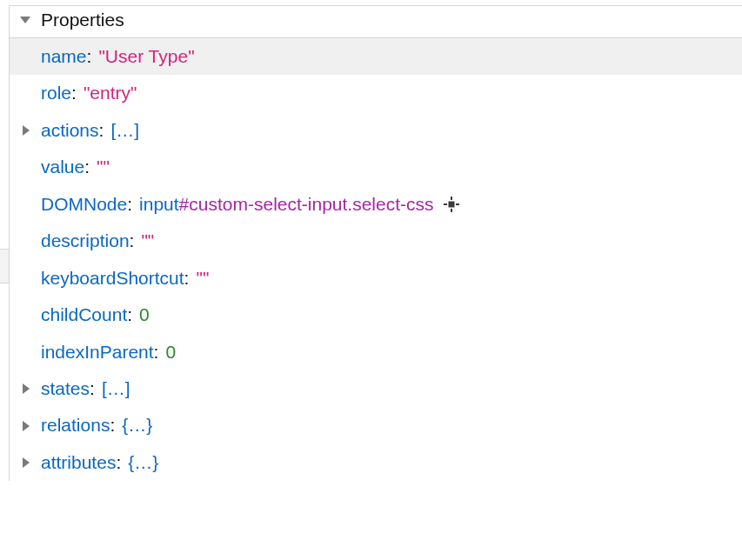 The width and height of the screenshot is (742, 560). I want to click on prop-row-indexinparent: indexInParent: 0, so click(376, 352).